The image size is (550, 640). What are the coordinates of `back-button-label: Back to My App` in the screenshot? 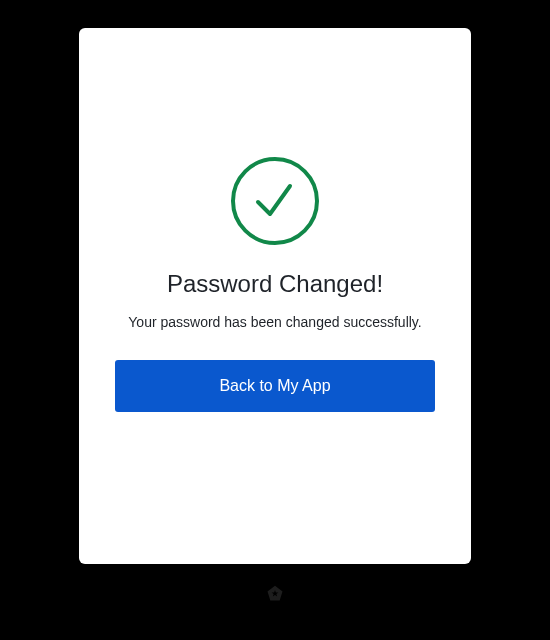 It's located at (274, 386).